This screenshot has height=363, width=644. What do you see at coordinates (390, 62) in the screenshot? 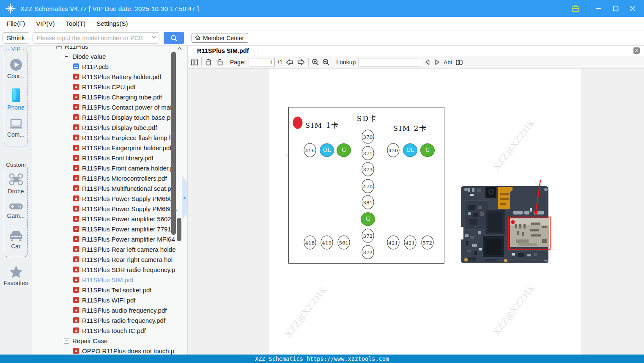
I see `lookup-input` at bounding box center [390, 62].